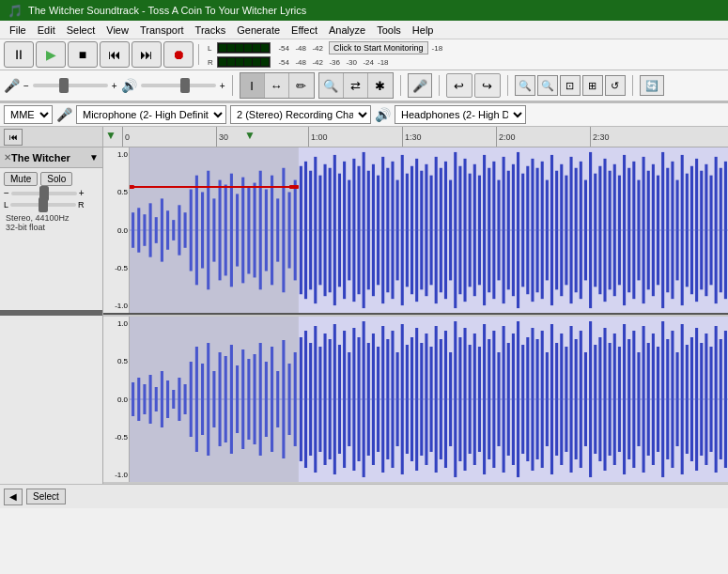 Image resolution: width=728 pixels, height=574 pixels. Describe the element at coordinates (8, 158) in the screenshot. I see `track-close-btn: ✕` at that location.